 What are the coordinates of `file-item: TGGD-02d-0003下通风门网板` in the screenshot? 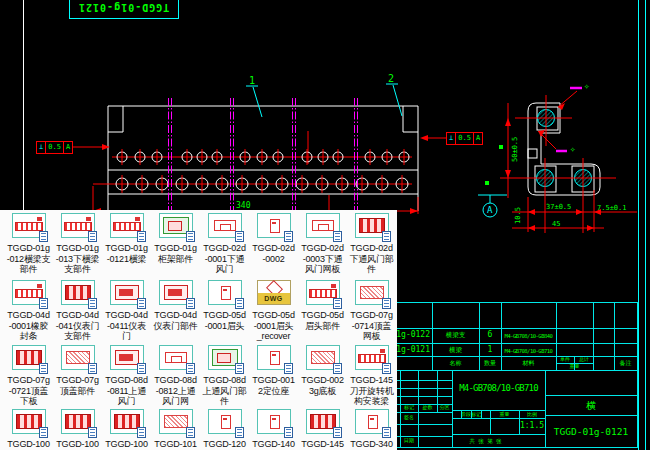 It's located at (322, 244).